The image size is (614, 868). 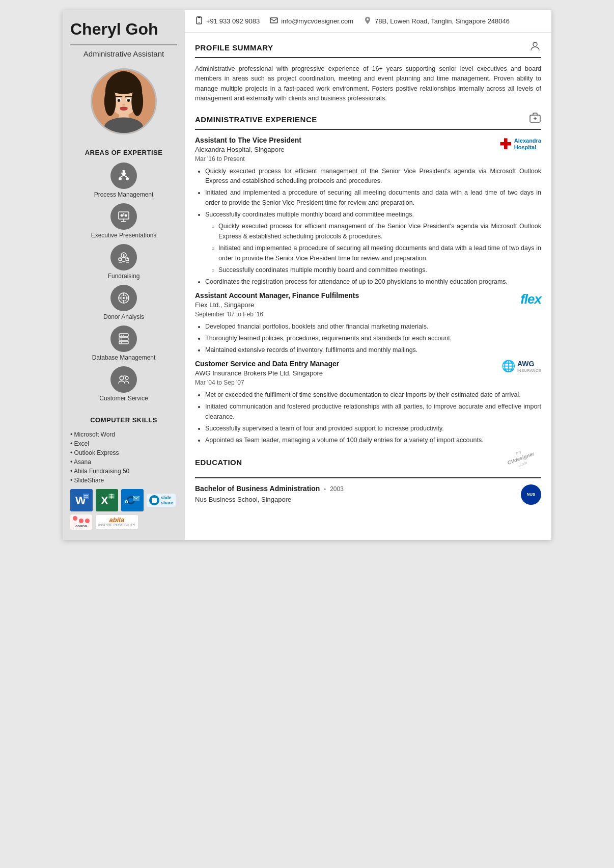 I want to click on microsoft-excel-logo: X, so click(x=107, y=500).